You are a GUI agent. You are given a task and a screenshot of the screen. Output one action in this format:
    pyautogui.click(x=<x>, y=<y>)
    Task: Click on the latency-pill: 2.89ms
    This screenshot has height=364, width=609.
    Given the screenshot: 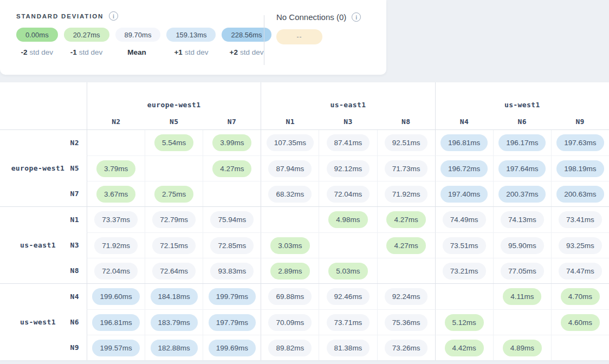 What is the action you would take?
    pyautogui.click(x=290, y=271)
    